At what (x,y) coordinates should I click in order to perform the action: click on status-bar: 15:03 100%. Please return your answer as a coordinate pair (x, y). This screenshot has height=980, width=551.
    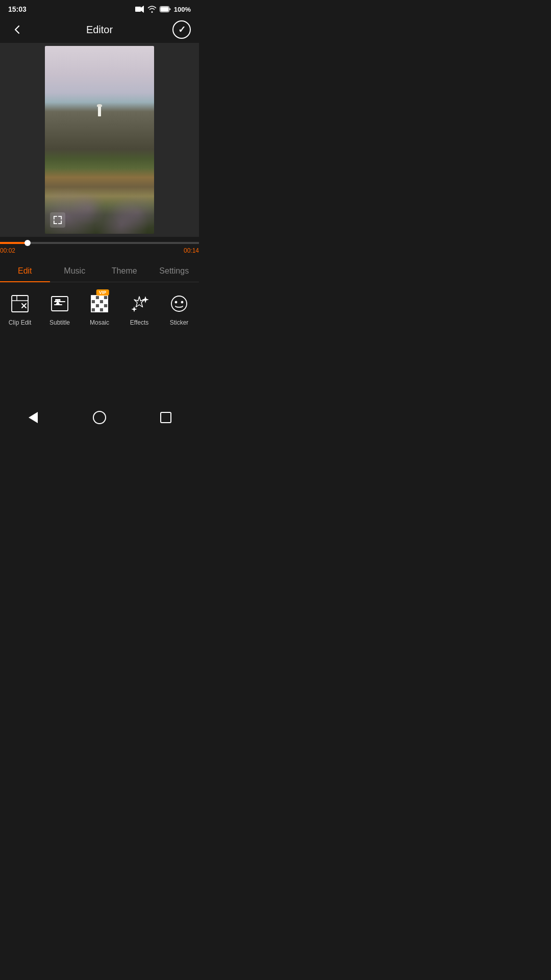
    Looking at the image, I should click on (99, 8).